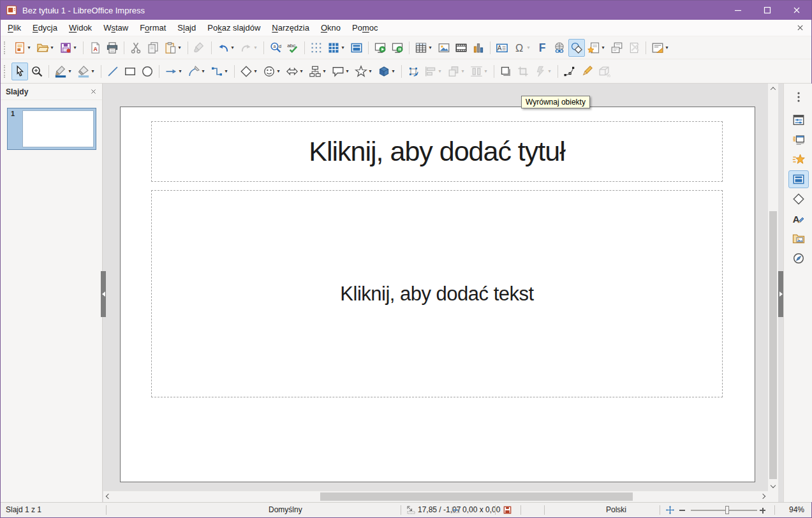  I want to click on connectors-dropdown-arrow: ▾, so click(226, 71).